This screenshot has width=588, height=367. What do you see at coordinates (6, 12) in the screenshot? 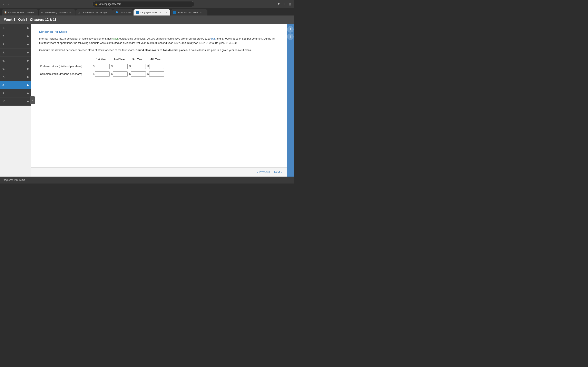
I see `blackboard-favicon: 📋` at bounding box center [6, 12].